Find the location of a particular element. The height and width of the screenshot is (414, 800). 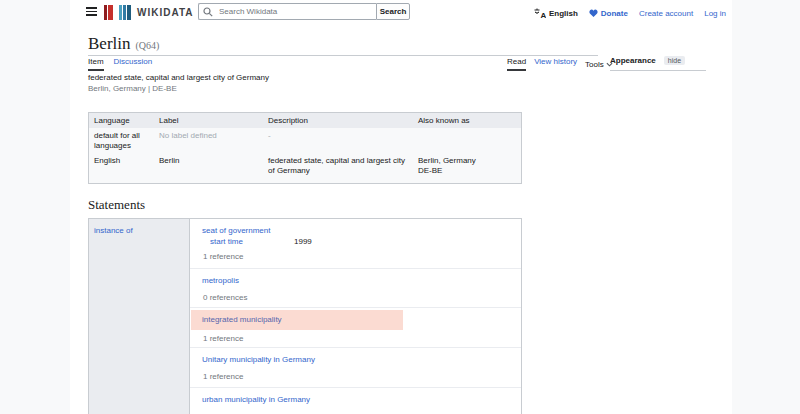

tab-discussion: Discussion is located at coordinates (134, 64).